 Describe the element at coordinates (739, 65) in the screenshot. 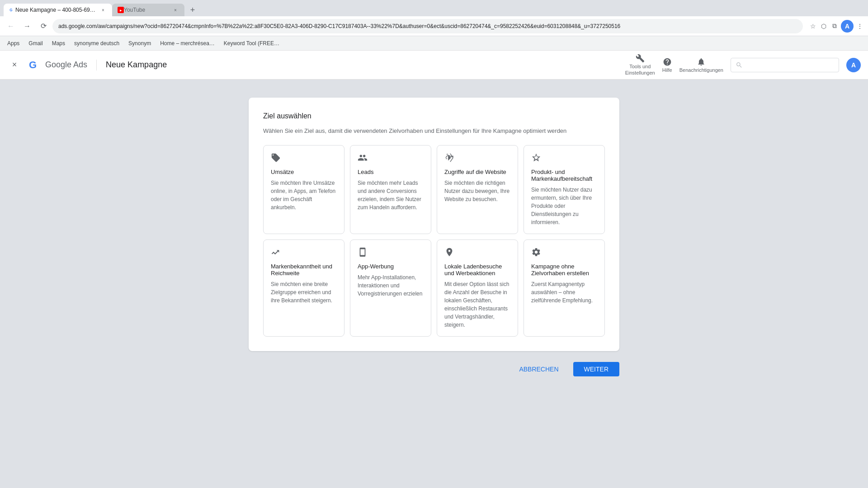

I see `search-icon` at that location.